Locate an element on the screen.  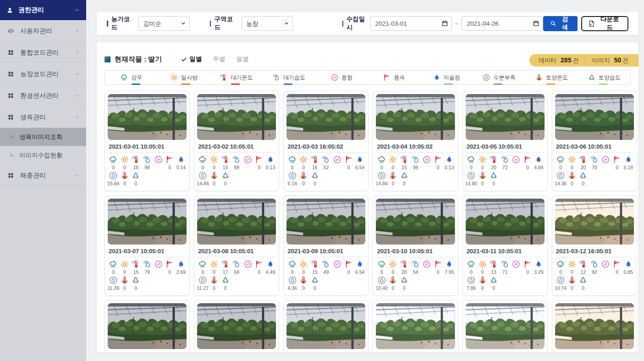
image-card: 2021-03-05 10:05:01 0 0 20 72 0 4.84 14.… is located at coordinates (505, 141).